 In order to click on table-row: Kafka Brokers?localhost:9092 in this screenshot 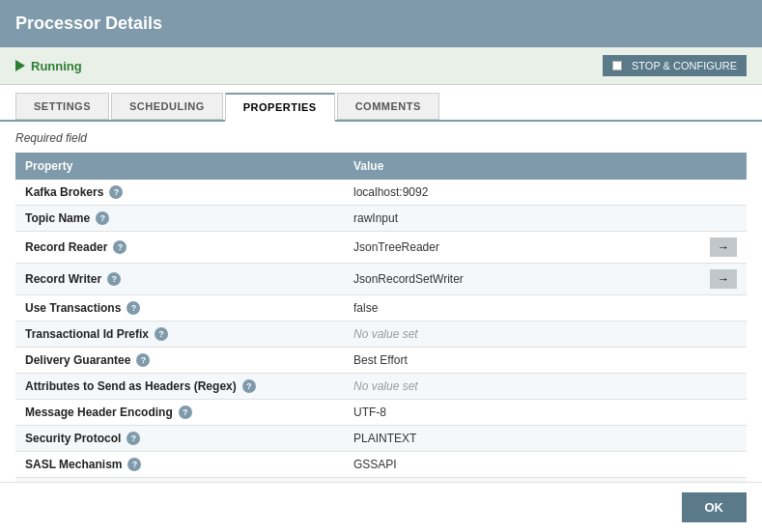, I will do `click(381, 193)`.